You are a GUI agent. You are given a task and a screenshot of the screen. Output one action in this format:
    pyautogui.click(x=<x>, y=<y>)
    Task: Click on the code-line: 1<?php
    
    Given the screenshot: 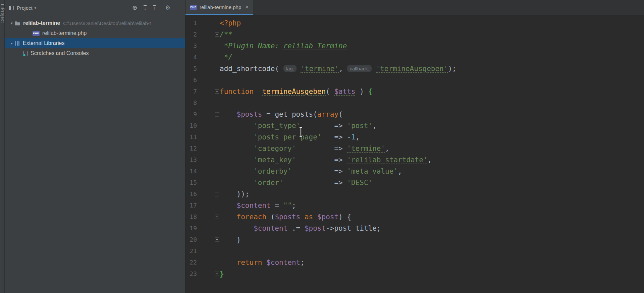 What is the action you would take?
    pyautogui.click(x=415, y=23)
    